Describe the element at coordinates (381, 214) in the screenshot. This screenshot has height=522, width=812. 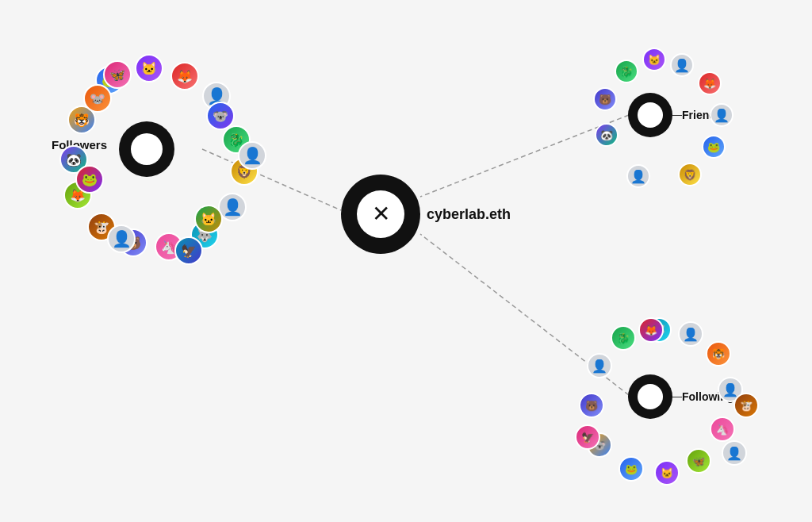
I see `center-ring: ✕` at that location.